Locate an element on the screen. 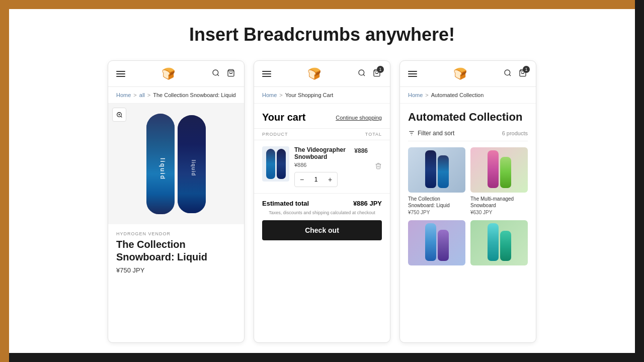 This screenshot has height=362, width=644. cart-item: The Videographer Snowboard ¥886 − + ¥886 is located at coordinates (322, 167).